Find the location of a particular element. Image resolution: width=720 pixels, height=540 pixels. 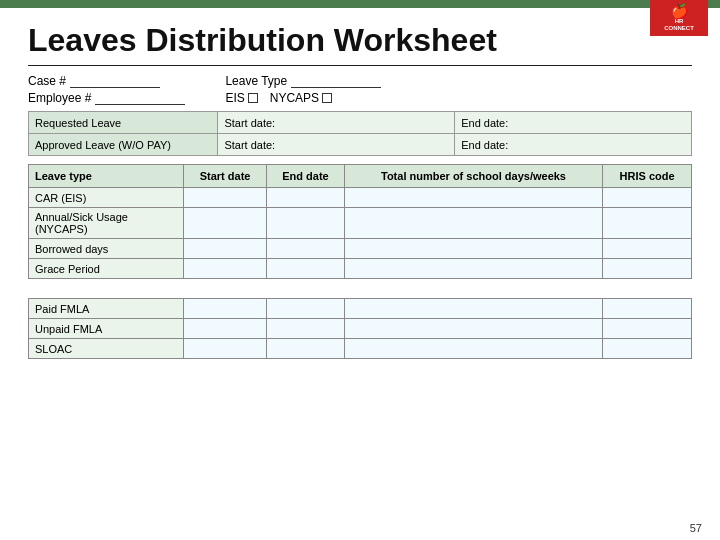

leave-type-cell: SLOAC is located at coordinates (106, 349).